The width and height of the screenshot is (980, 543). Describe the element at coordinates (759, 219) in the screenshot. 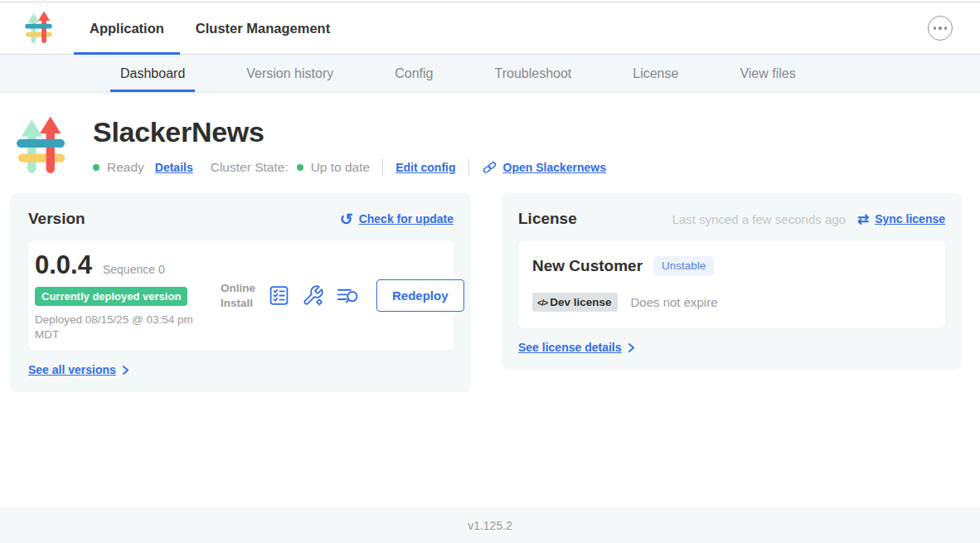

I see `last-synced-label: Last synced a few seconds ago` at that location.